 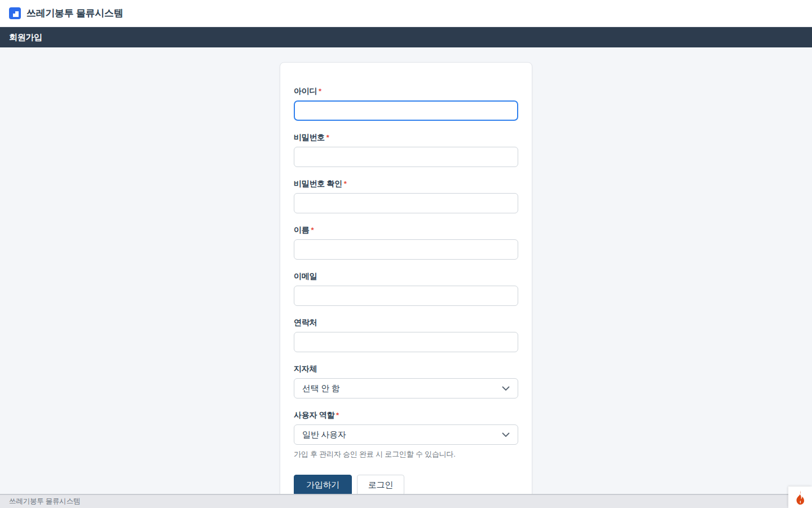 What do you see at coordinates (406, 243) in the screenshot?
I see `field-name: 이름*` at bounding box center [406, 243].